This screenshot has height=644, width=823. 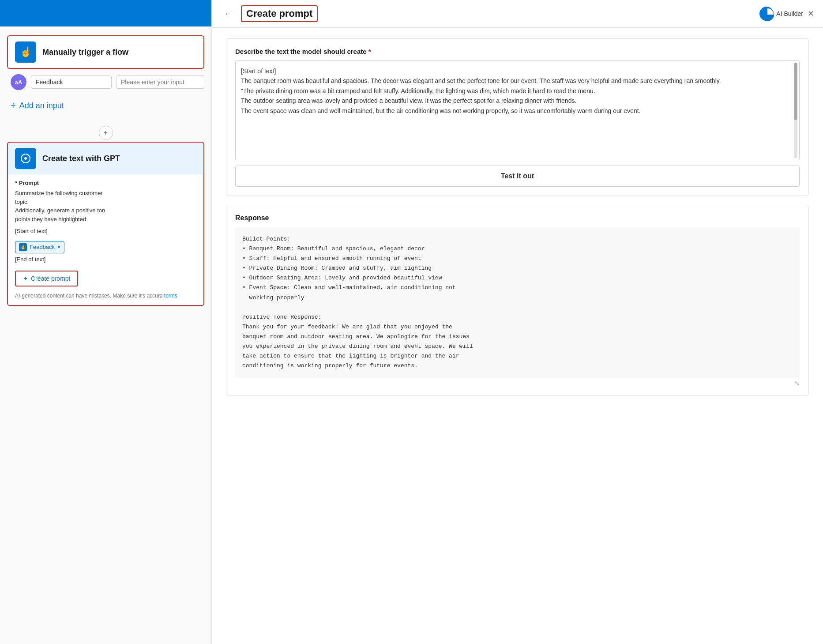 I want to click on ai-builder-logo: AI Builder, so click(x=781, y=14).